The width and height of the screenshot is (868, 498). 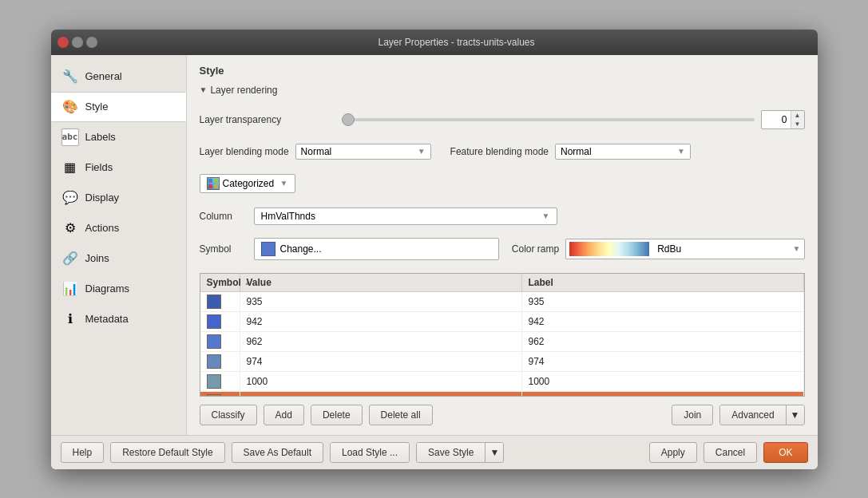 What do you see at coordinates (118, 259) in the screenshot?
I see `sidebar-item-joins: 🔗 Joins` at bounding box center [118, 259].